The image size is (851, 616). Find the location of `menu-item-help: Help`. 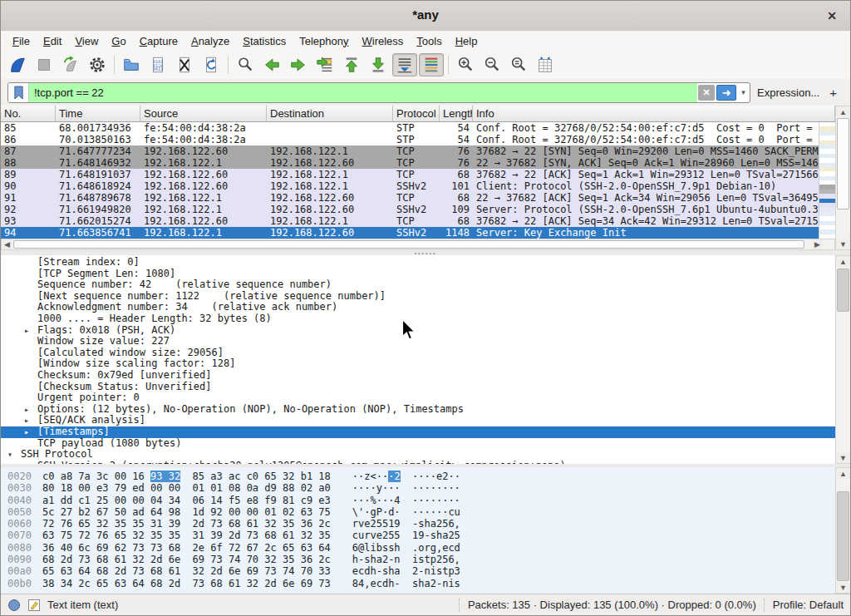

menu-item-help: Help is located at coordinates (467, 42).